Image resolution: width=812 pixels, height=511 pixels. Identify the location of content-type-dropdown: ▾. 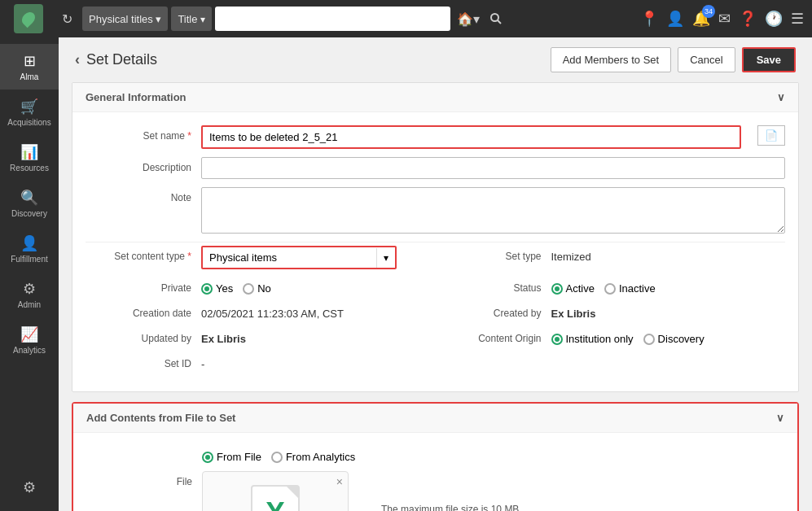
(299, 257).